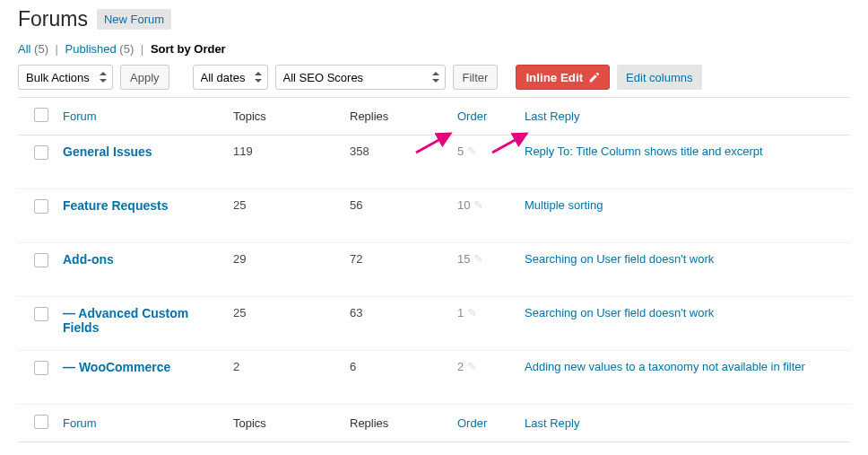 This screenshot has height=455, width=868. I want to click on filter-published-count: (5), so click(126, 48).